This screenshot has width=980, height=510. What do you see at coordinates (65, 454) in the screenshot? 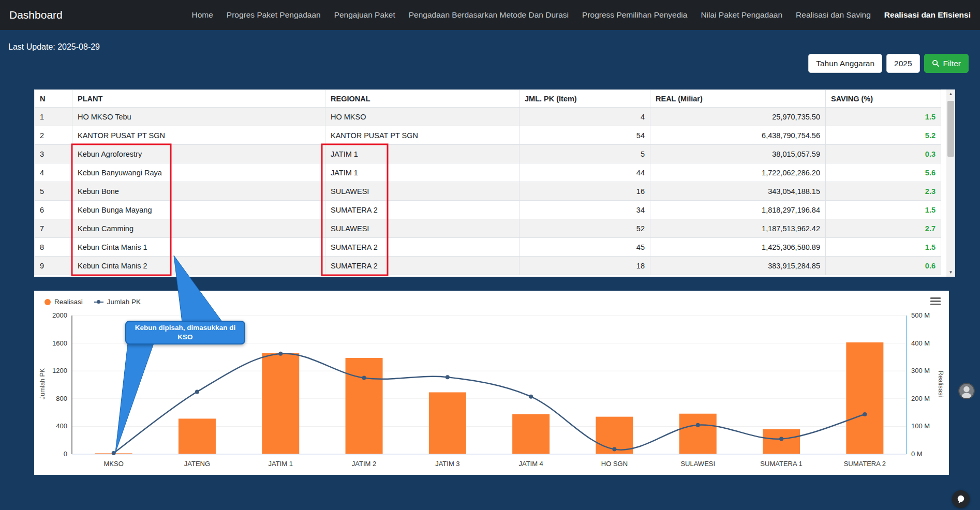
I see `svg-text: 0` at bounding box center [65, 454].